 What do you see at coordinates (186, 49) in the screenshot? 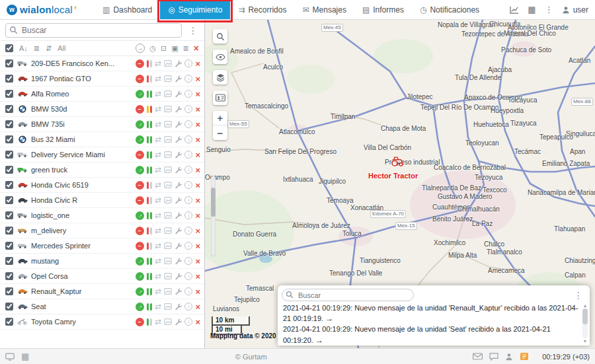
I see `document-icon: ≣` at bounding box center [186, 49].